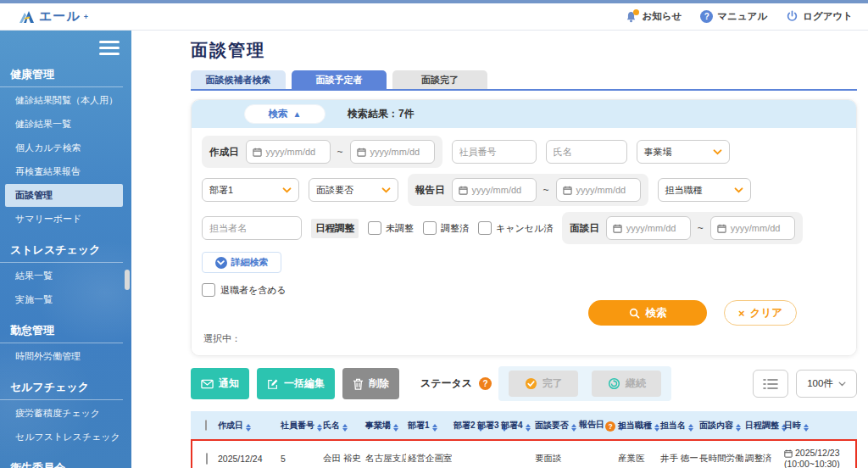 Image resolution: width=868 pixels, height=468 pixels. What do you see at coordinates (64, 171) in the screenshot?
I see `sidebar-item-saikensa: 再検査結果報告` at bounding box center [64, 171].